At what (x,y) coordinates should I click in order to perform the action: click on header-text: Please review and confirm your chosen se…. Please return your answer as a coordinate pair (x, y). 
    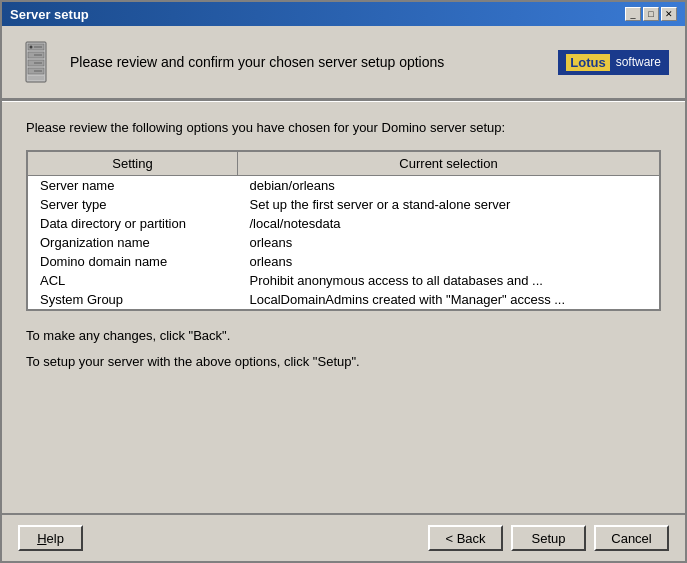
    Looking at the image, I should click on (306, 62).